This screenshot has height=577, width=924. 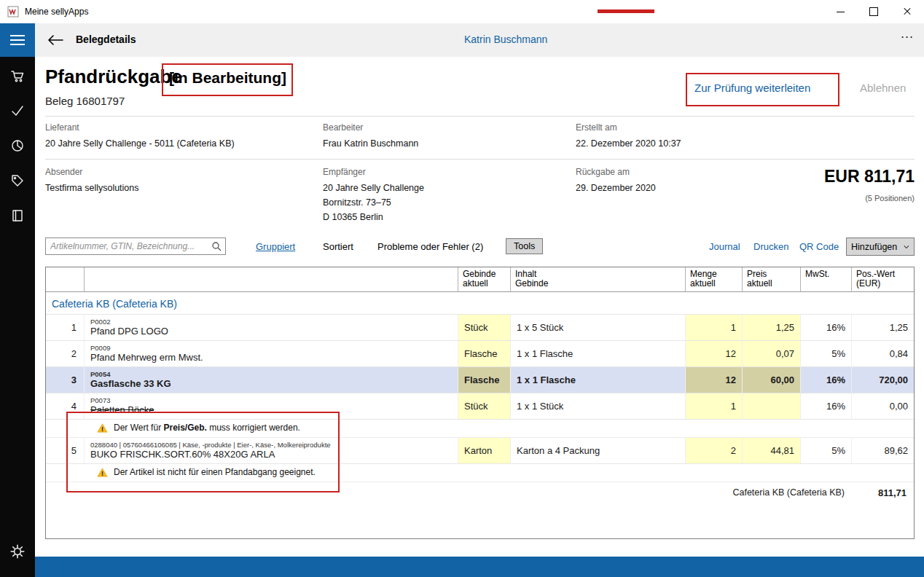 I want to click on article-code: P0002, so click(x=101, y=322).